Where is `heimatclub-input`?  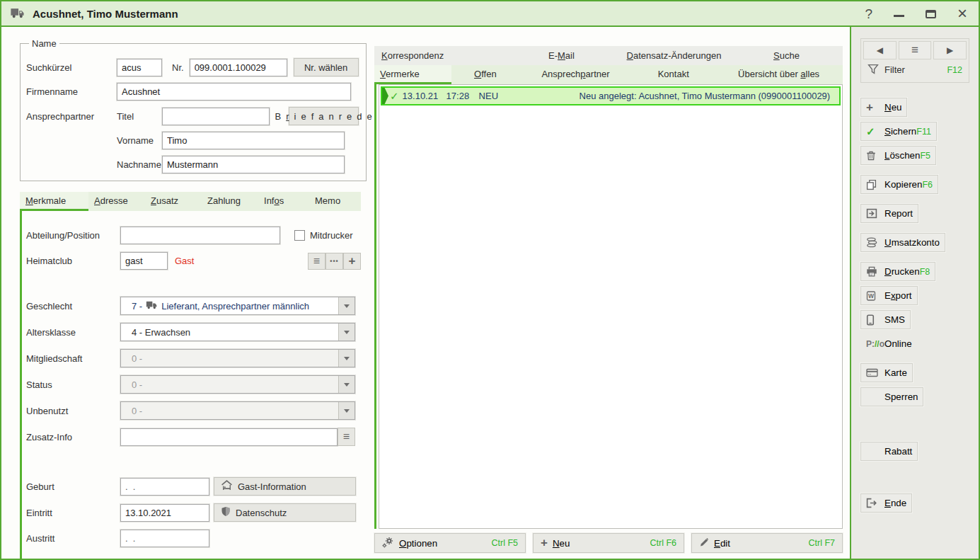
heimatclub-input is located at coordinates (144, 261).